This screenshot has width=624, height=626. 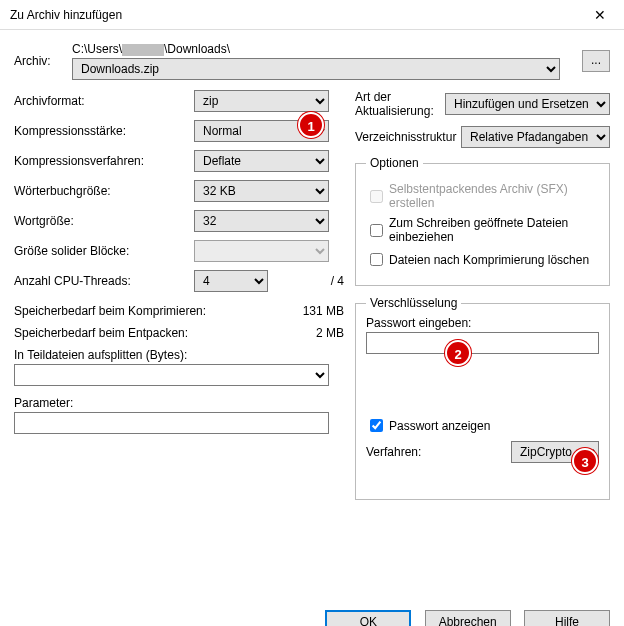 What do you see at coordinates (172, 423) in the screenshot?
I see `params-input` at bounding box center [172, 423].